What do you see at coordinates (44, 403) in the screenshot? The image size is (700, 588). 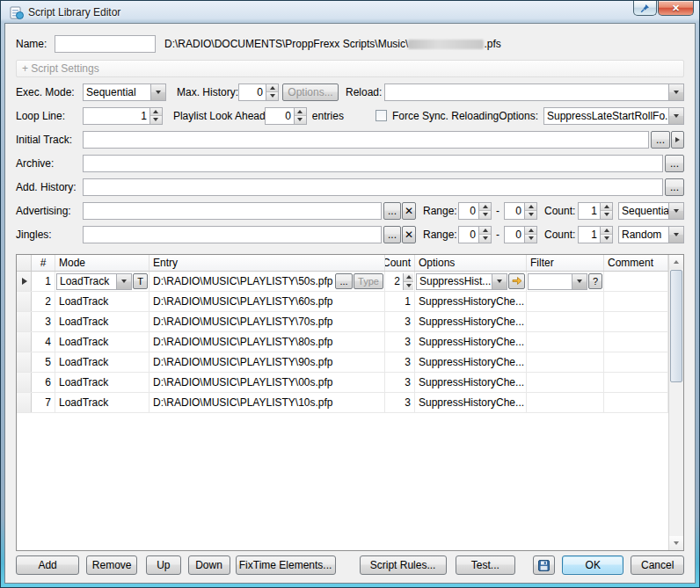 I see `cell-num: 7` at bounding box center [44, 403].